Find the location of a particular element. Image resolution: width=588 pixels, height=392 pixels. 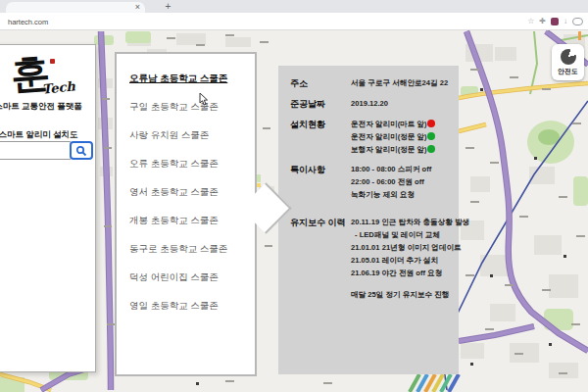

zone-item-label: 오류 초등학교 스쿨존 is located at coordinates (174, 165).